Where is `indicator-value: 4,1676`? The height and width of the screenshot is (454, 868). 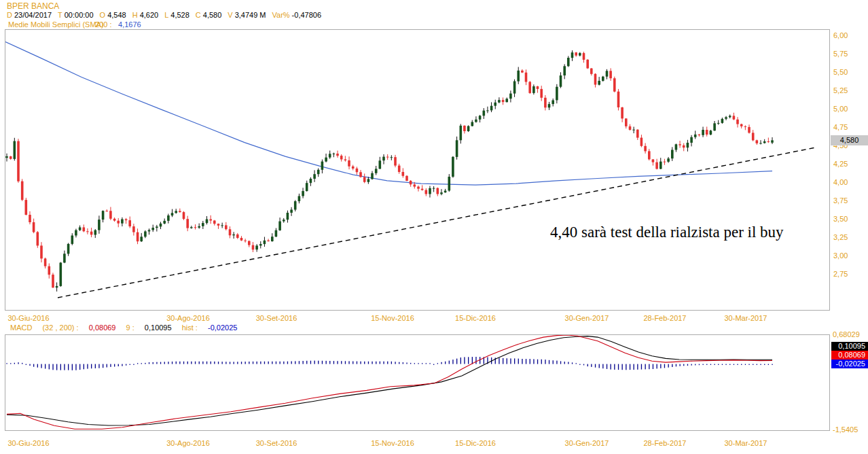 indicator-value: 4,1676 is located at coordinates (130, 24).